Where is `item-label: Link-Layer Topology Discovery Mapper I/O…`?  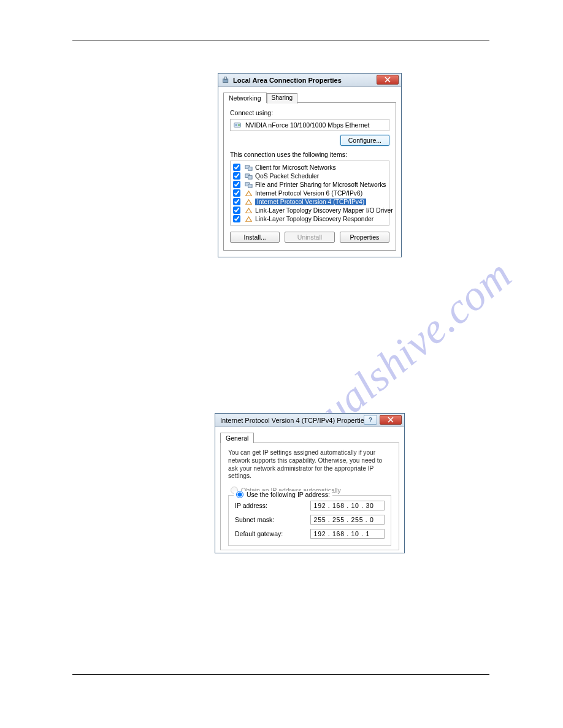 item-label: Link-Layer Topology Discovery Mapper I/O… is located at coordinates (324, 211).